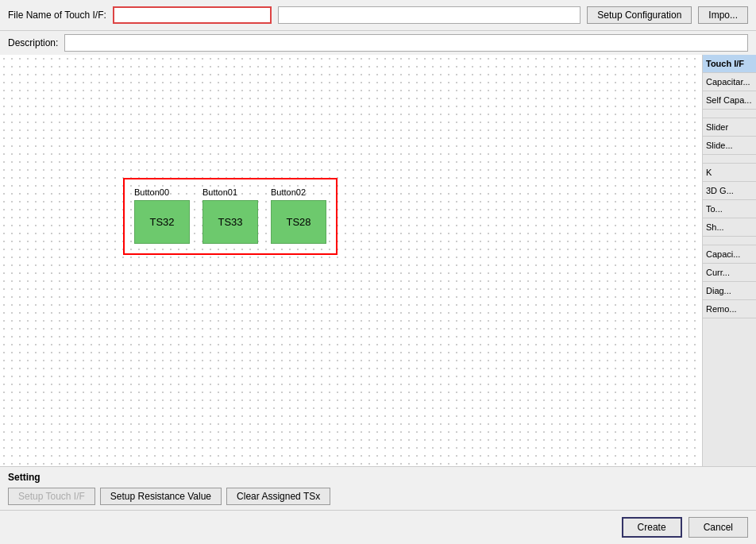 This screenshot has height=544, width=756. I want to click on setting-label: Setting, so click(378, 477).